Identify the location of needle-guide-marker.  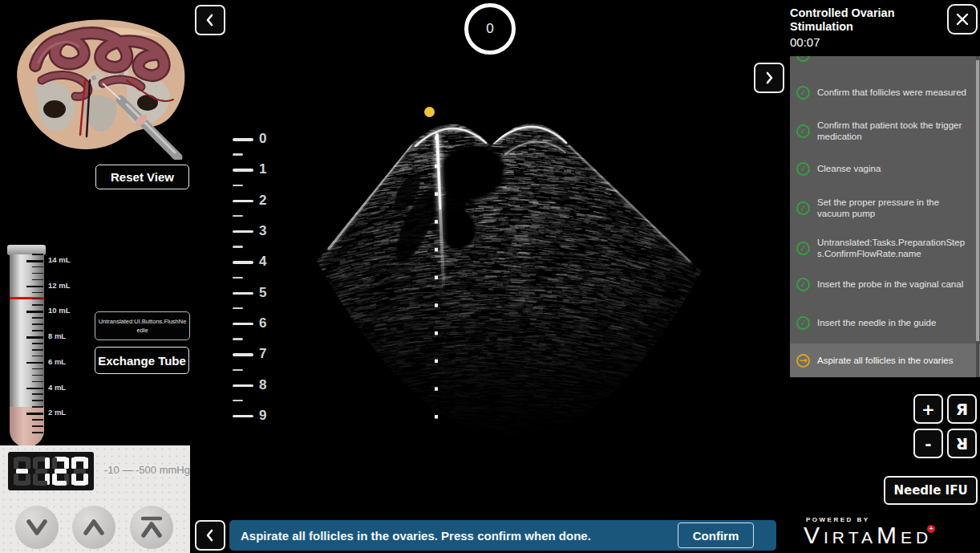
(430, 112).